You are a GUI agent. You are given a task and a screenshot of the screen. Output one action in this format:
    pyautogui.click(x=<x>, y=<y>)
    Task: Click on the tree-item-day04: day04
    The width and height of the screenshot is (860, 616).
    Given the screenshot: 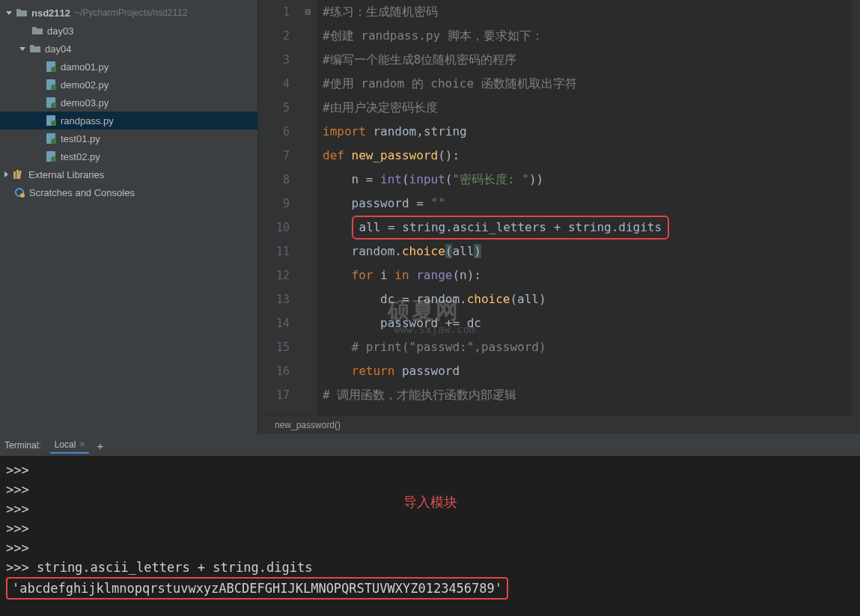 What is the action you would take?
    pyautogui.click(x=129, y=49)
    